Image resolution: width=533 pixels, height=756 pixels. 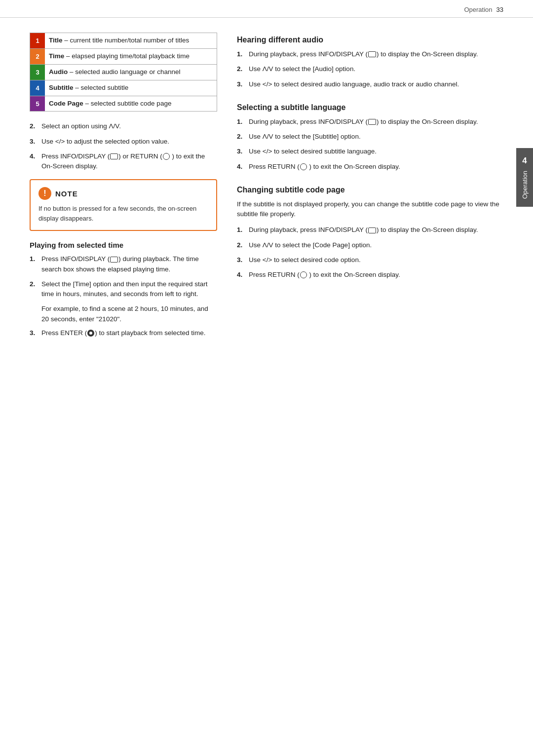 I want to click on step-item: 2. Select an option using Λ/V., so click(x=123, y=126).